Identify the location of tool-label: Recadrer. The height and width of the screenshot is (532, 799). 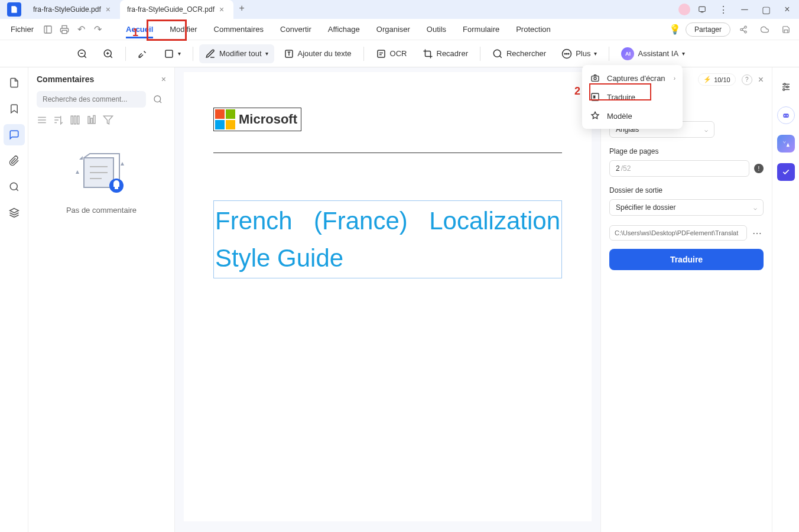
(453, 53).